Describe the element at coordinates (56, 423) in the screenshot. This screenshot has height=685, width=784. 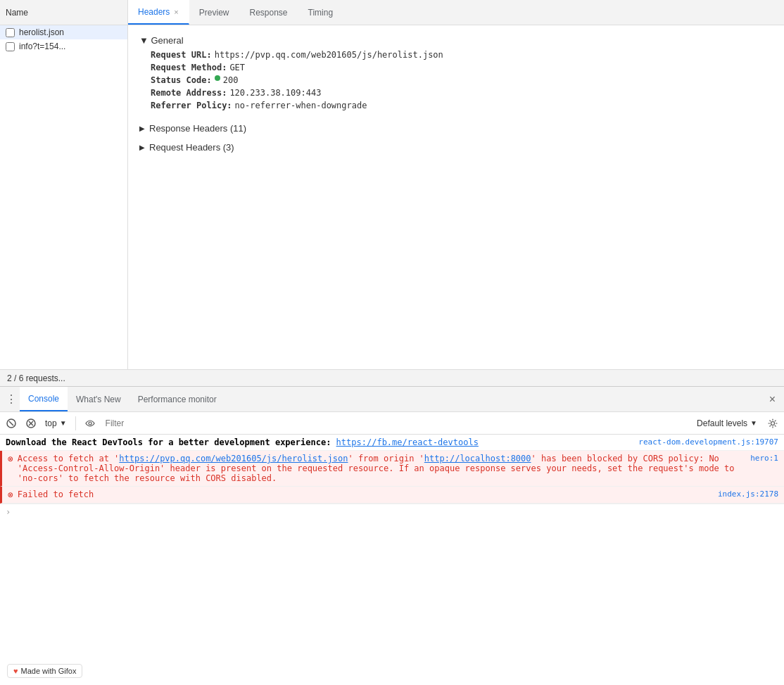
I see `context-selector: top ▼` at that location.